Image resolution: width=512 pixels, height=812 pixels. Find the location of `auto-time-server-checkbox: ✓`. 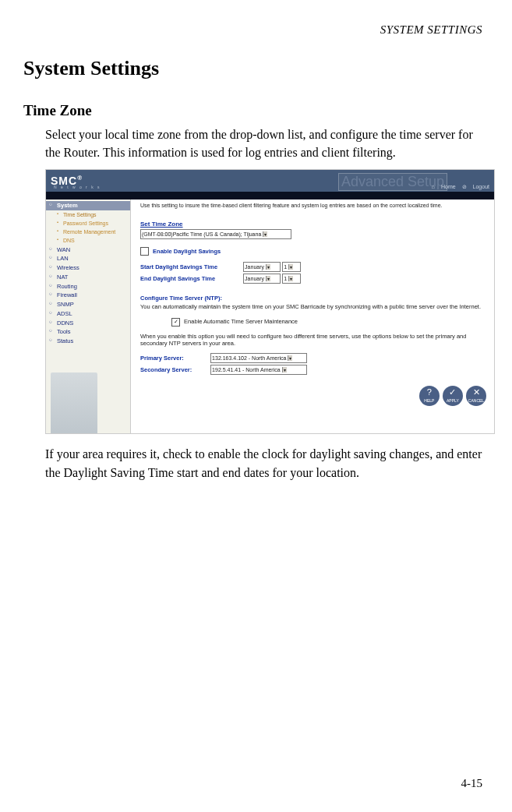

auto-time-server-checkbox: ✓ is located at coordinates (176, 323).